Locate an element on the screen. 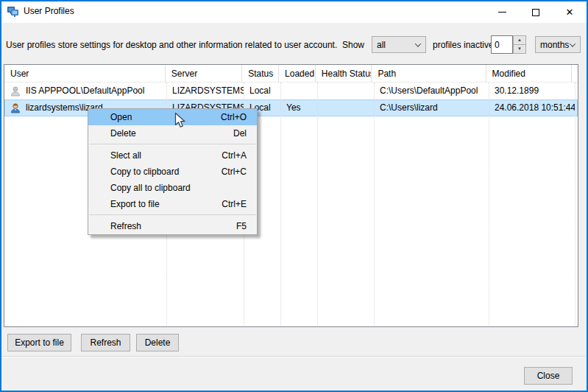 This screenshot has width=588, height=392. column-header-path: Path is located at coordinates (428, 74).